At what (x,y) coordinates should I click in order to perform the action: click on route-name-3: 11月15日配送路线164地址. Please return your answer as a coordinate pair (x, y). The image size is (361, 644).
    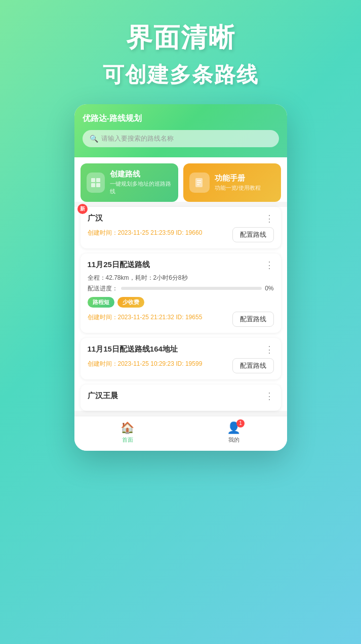
    Looking at the image, I should click on (133, 349).